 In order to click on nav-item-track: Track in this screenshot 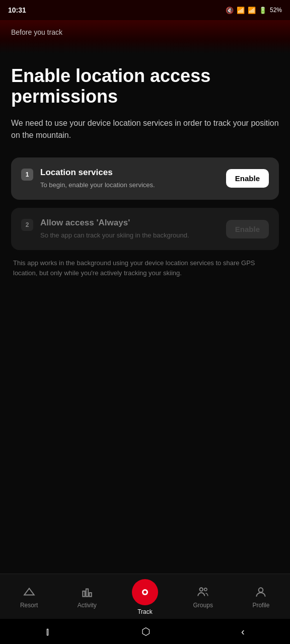, I will do `click(145, 597)`.